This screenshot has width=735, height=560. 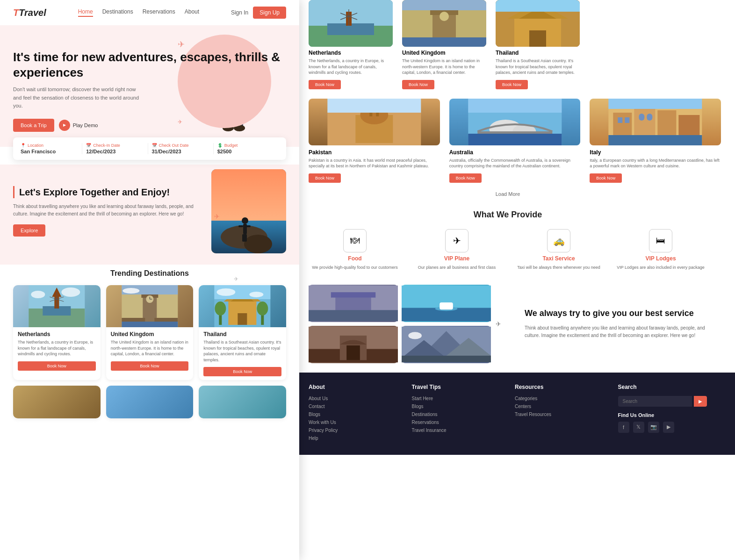 I want to click on footer-search: Search ▶ Find Us Online f 𝕏 📷 ▶, so click(x=663, y=414).